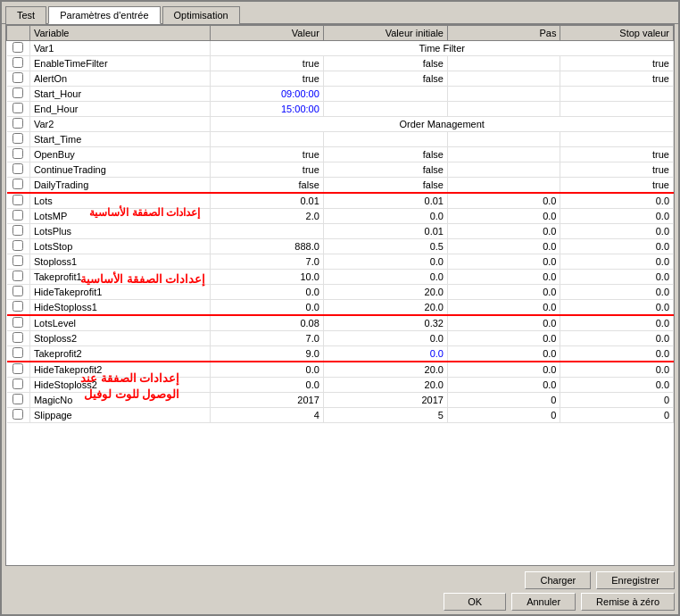 This screenshot has height=616, width=680. Describe the element at coordinates (340, 590) in the screenshot. I see `footer-area: Charger Enregistrer OK Annuler Remise à …` at that location.